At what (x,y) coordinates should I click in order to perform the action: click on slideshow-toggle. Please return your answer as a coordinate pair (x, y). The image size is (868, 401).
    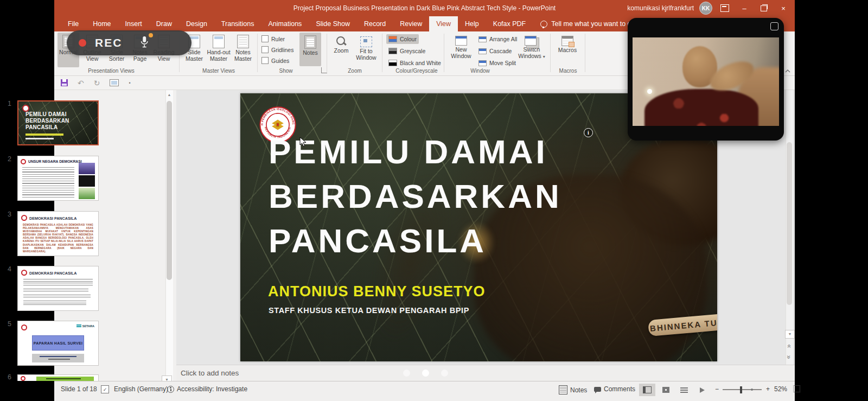
    Looking at the image, I should click on (703, 390).